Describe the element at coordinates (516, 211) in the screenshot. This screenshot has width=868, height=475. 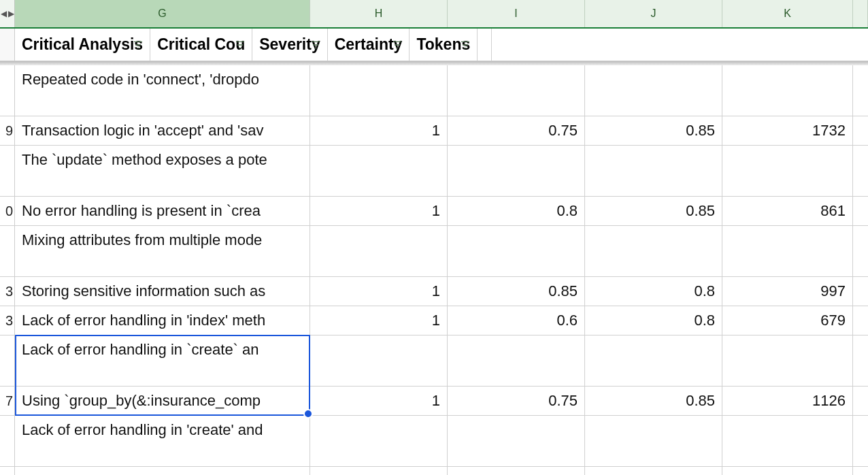
I see `cell-severity: 0.8` at that location.